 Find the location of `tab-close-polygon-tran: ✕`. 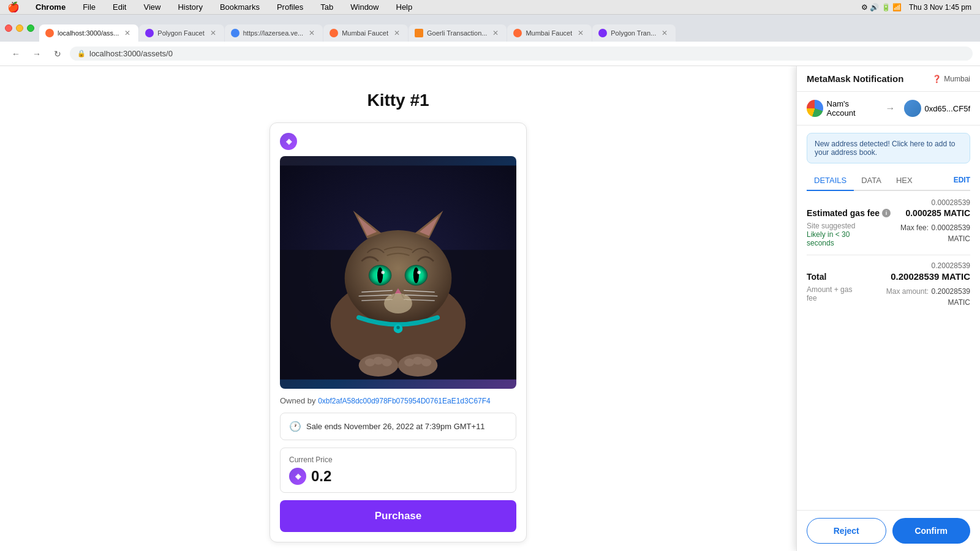

tab-close-polygon-tran: ✕ is located at coordinates (665, 33).